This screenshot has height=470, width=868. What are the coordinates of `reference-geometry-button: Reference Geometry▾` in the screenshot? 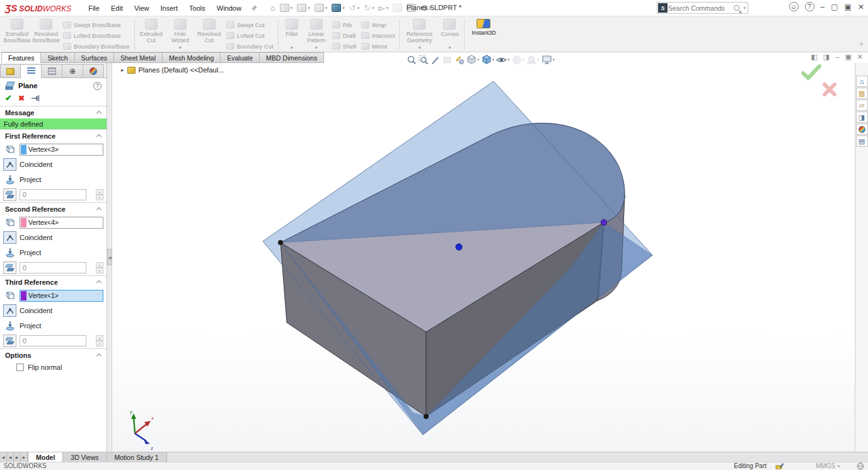 It's located at (419, 34).